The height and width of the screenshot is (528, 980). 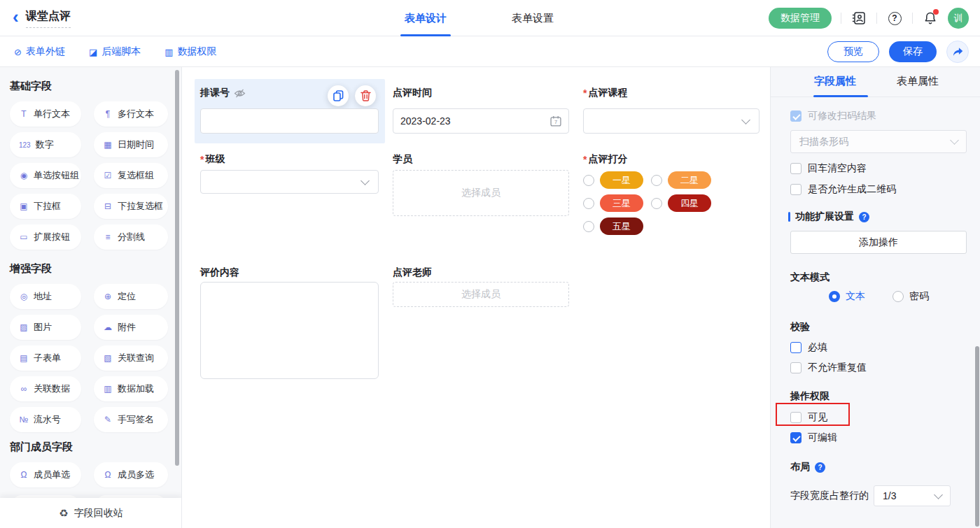 I want to click on field-type-address: ◎地址, so click(x=46, y=297).